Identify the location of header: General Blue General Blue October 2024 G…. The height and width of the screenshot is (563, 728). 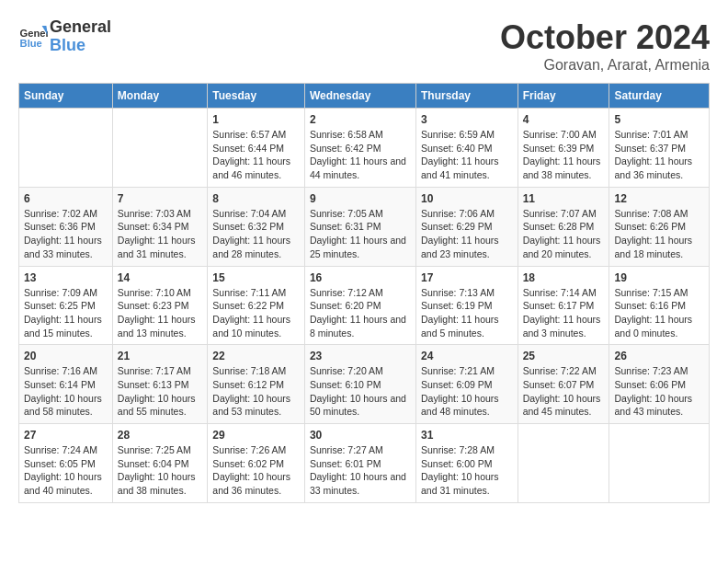
(364, 46).